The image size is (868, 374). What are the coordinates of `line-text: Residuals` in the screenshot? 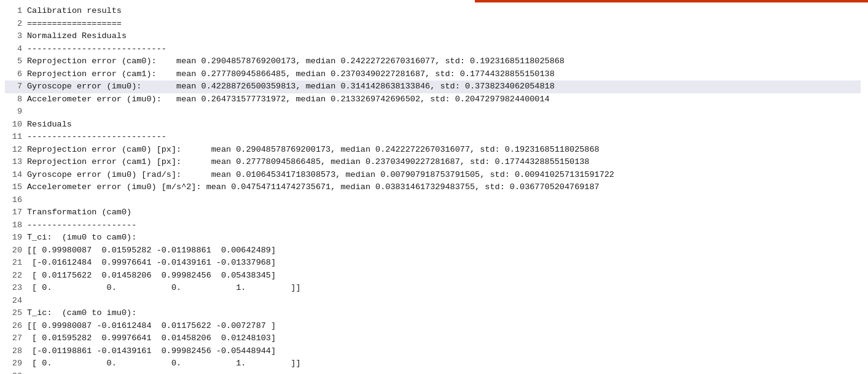 It's located at (444, 125).